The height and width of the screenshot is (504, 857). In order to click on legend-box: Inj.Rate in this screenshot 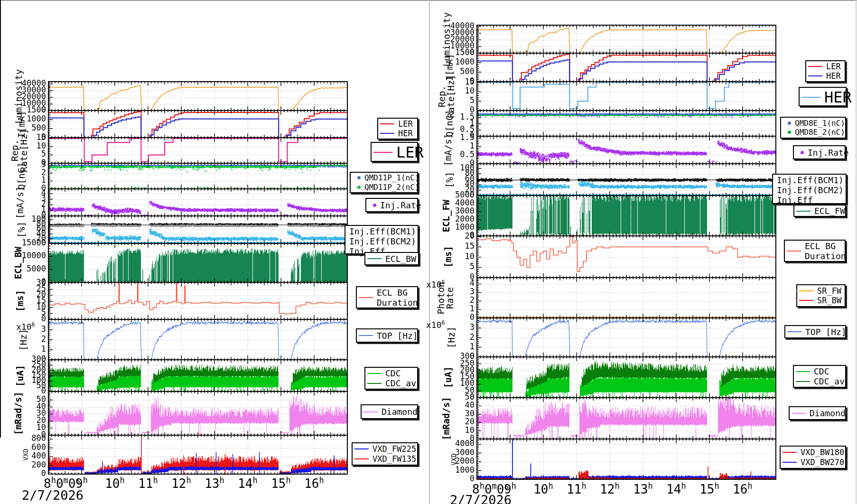, I will do `click(819, 152)`.